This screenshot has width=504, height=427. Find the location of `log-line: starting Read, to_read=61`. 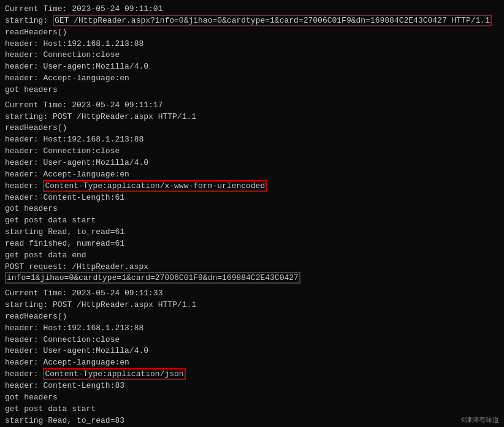

log-line: starting Read, to_read=61 is located at coordinates (252, 233).